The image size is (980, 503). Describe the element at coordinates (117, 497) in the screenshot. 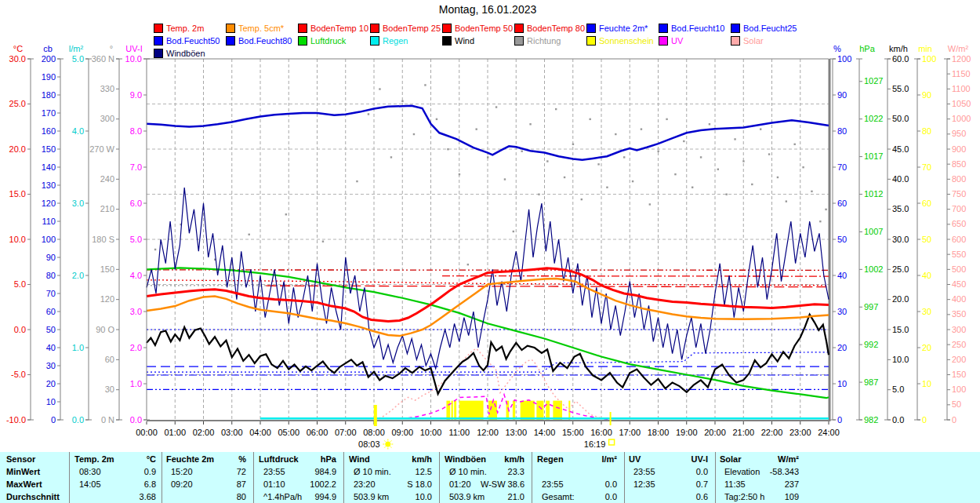

I see `stats-row: 3.68` at that location.